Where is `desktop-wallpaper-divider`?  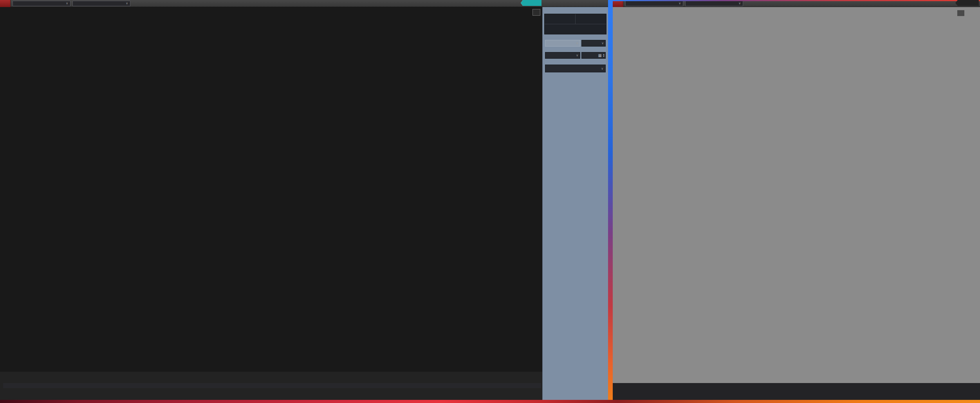
desktop-wallpaper-divider is located at coordinates (610, 202).